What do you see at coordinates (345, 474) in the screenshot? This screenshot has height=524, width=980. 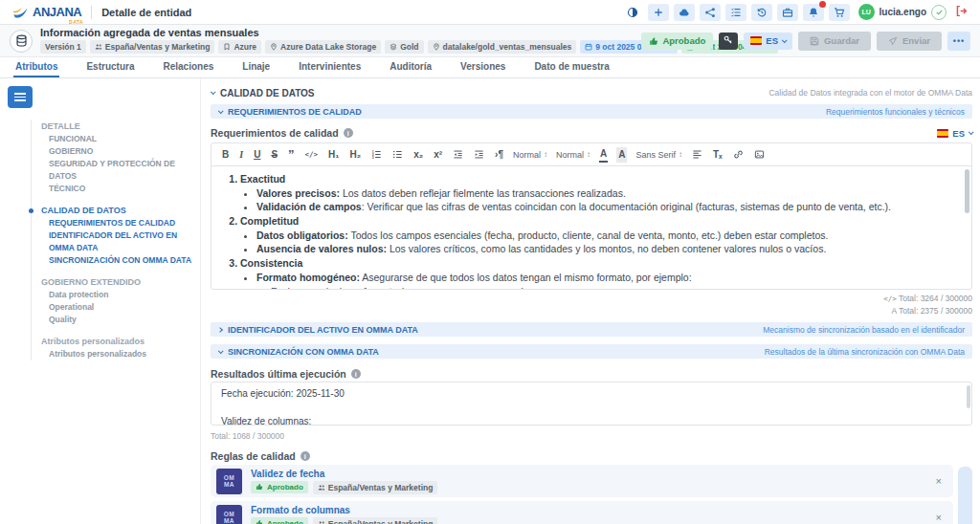 I see `rule-title: Validez de fecha` at bounding box center [345, 474].